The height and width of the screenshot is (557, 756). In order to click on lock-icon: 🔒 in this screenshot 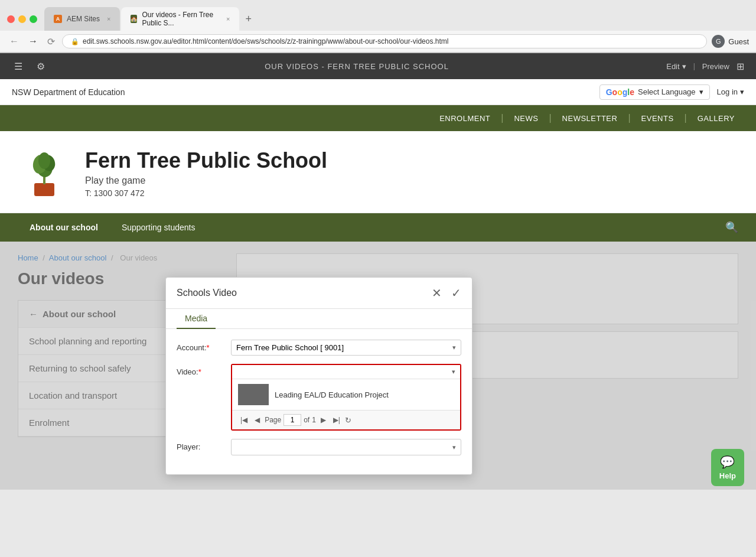, I will do `click(75, 41)`.